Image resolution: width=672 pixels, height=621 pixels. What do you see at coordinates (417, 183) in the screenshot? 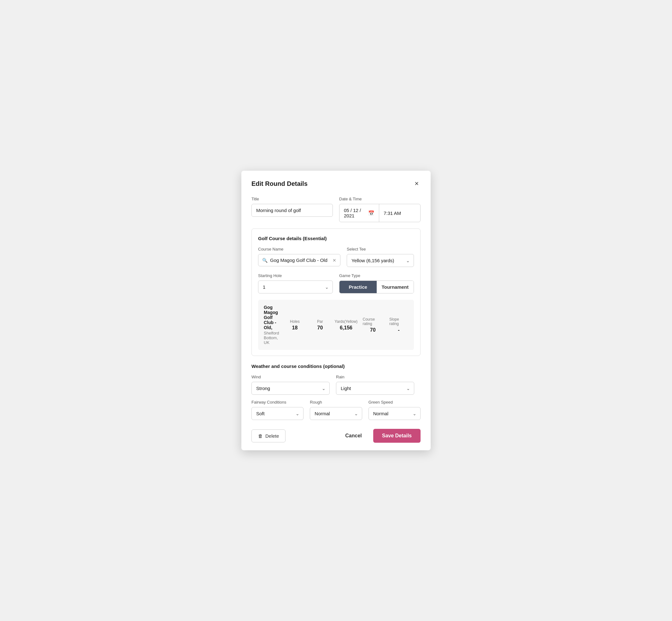
I see `close-button: ×` at bounding box center [417, 183].